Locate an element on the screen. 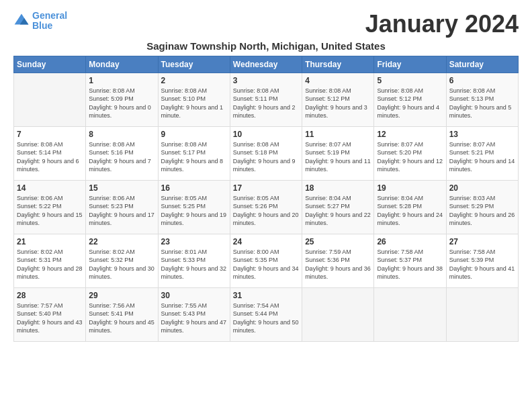 The image size is (532, 411). logo-line2: Blue is located at coordinates (42, 26).